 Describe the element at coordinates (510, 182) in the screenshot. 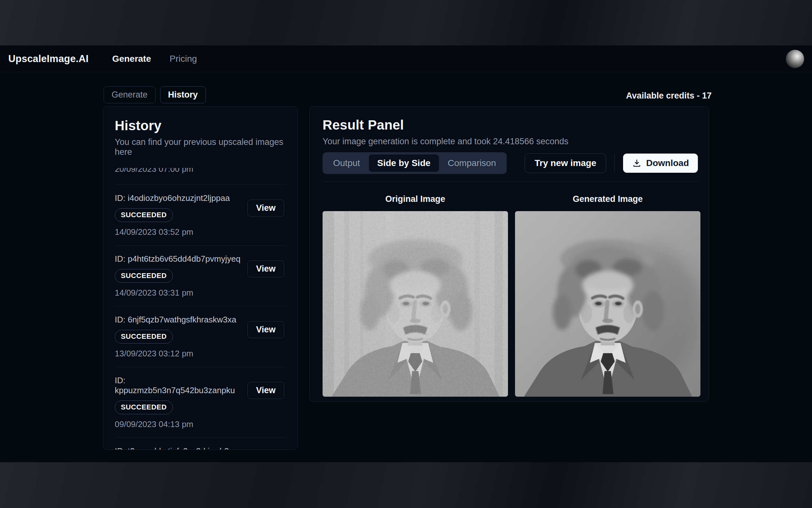

I see `controls-divider` at that location.